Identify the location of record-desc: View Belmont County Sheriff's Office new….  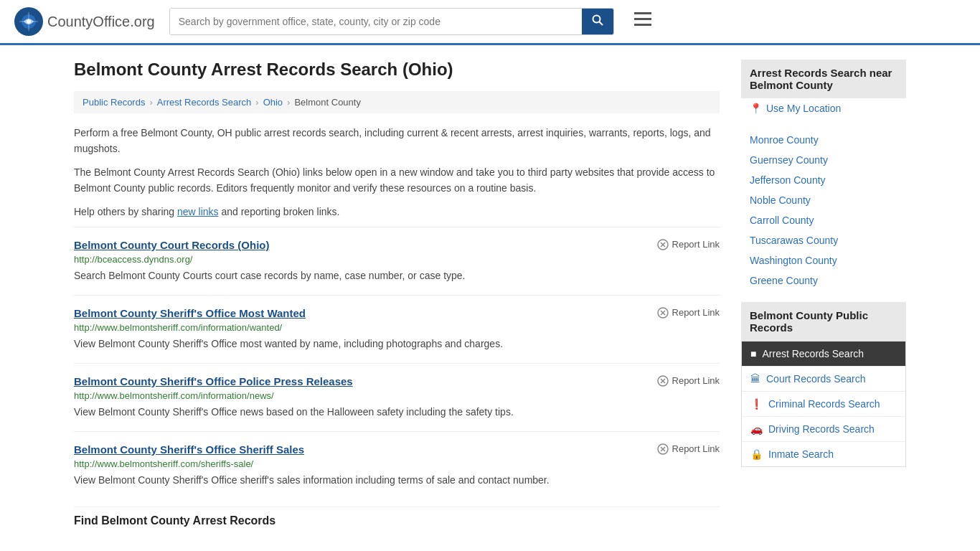
(397, 412).